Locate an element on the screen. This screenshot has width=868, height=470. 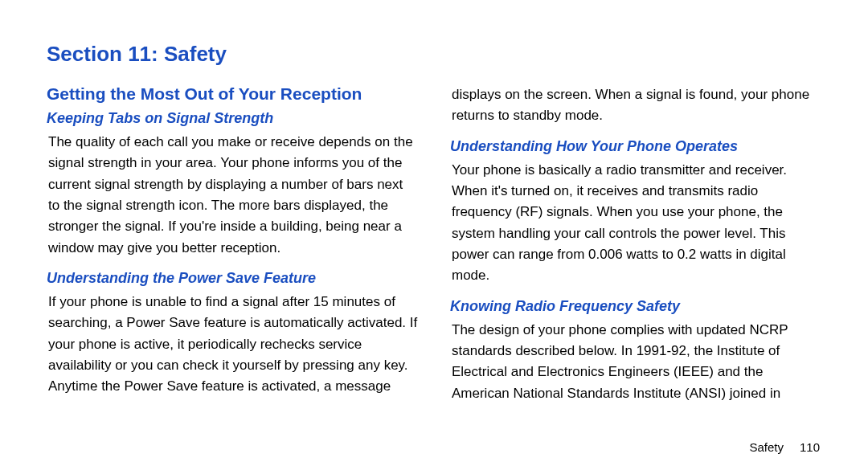
power-save-continued: displays on the screen. When a signal is… is located at coordinates (636, 106).